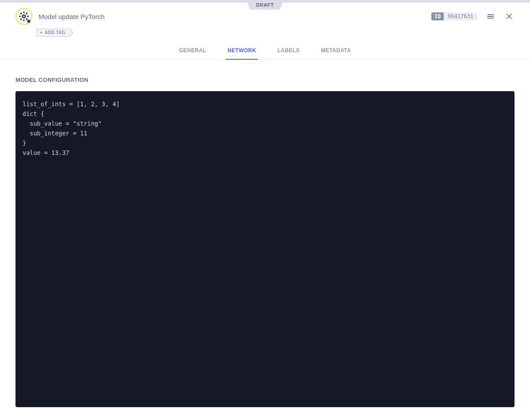 The image size is (530, 420). Describe the element at coordinates (72, 17) in the screenshot. I see `page-title: Model update PyTorch` at that location.